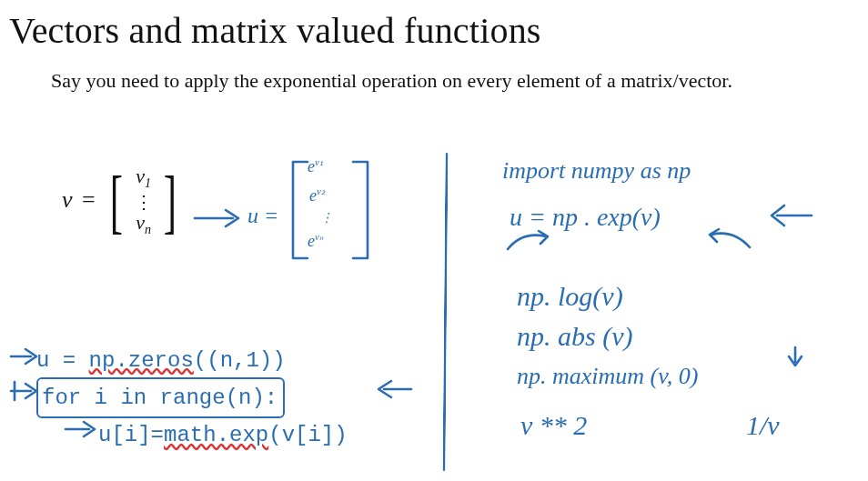 This screenshot has height=481, width=868. What do you see at coordinates (317, 196) in the screenshot?
I see `e-v2: ev₂` at bounding box center [317, 196].